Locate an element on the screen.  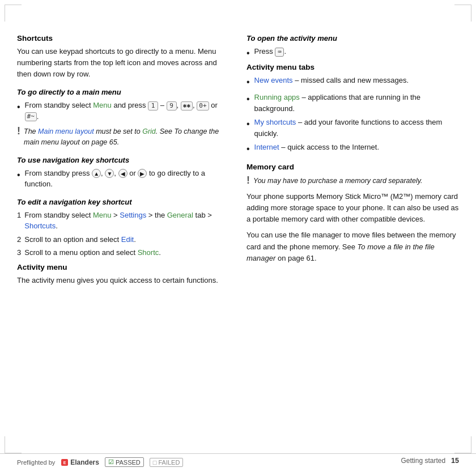
tab2-text: Running apps – applications that are run… is located at coordinates (357, 103).